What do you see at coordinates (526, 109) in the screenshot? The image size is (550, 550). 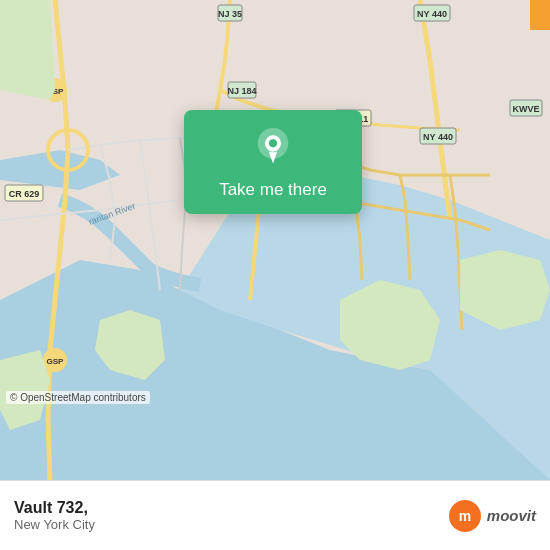 I see `svg-text: KWVE` at bounding box center [526, 109].